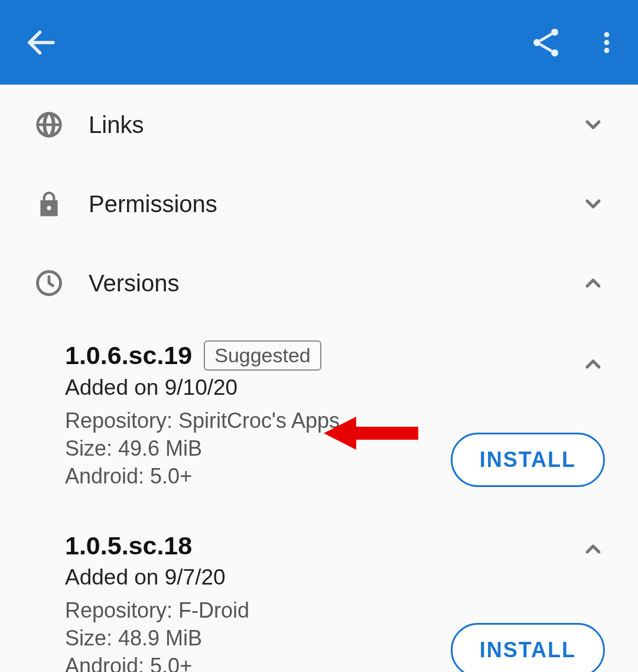 This screenshot has height=672, width=638. What do you see at coordinates (335, 537) in the screenshot?
I see `version-header: 1.0.5.sc.18` at bounding box center [335, 537].